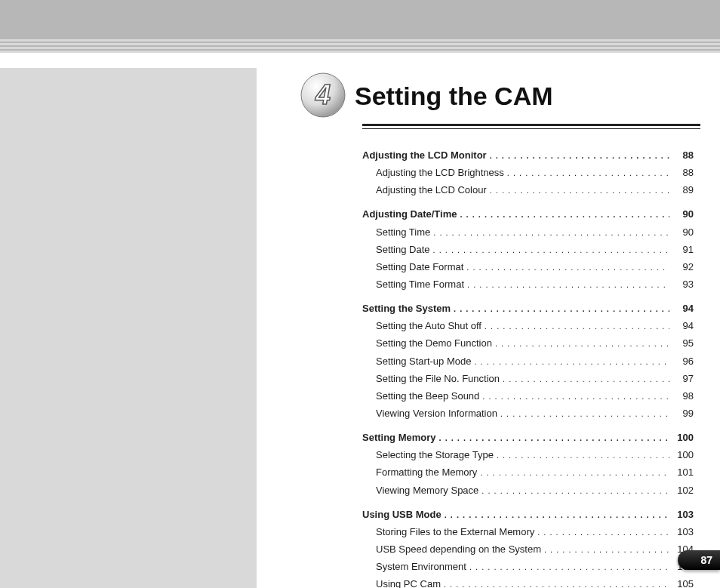 The image size is (720, 588). Describe the element at coordinates (528, 362) in the screenshot. I see `toc-item: Setting Start-up Mode96` at that location.